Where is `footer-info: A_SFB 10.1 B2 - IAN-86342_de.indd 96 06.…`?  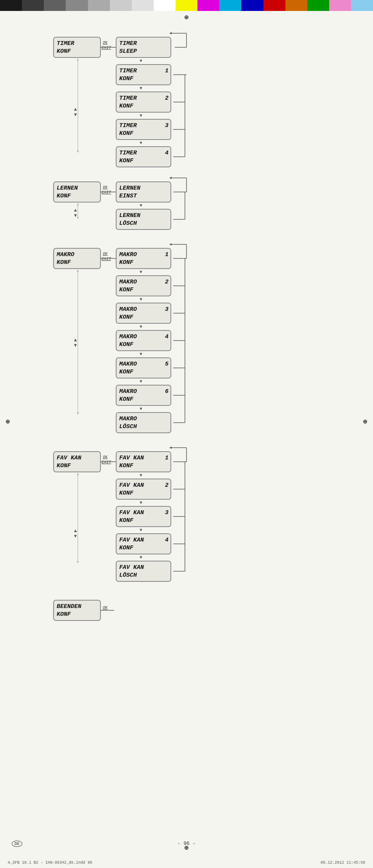
footer-info: A_SFB 10.1 B2 - IAN-86342_de.indd 96 06.… is located at coordinates (186, 863).